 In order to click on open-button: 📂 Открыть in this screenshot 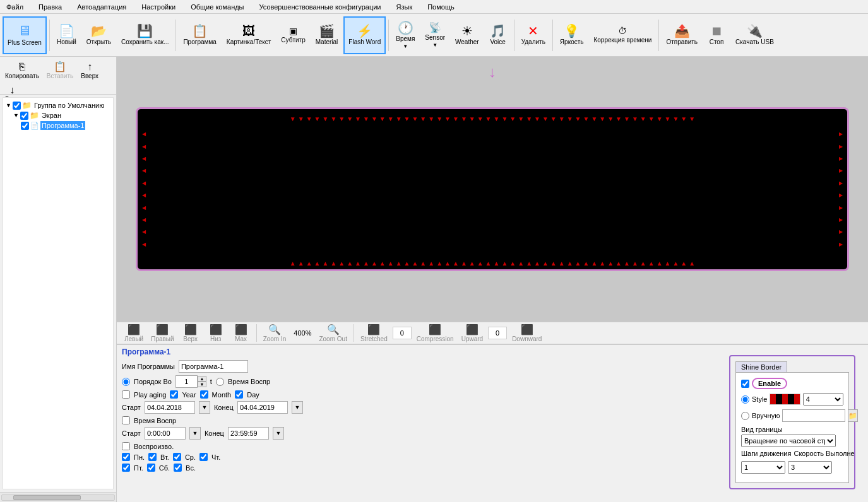, I will do `click(98, 35)`.